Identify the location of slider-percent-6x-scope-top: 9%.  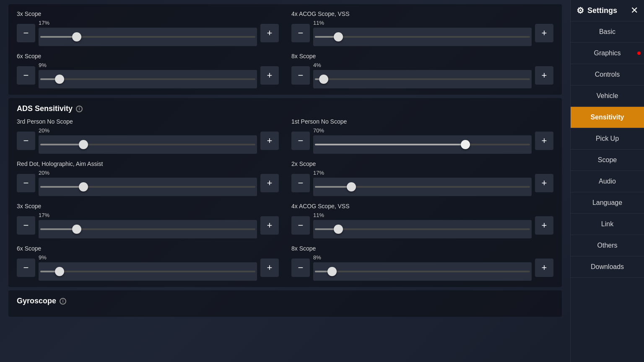
(148, 65).